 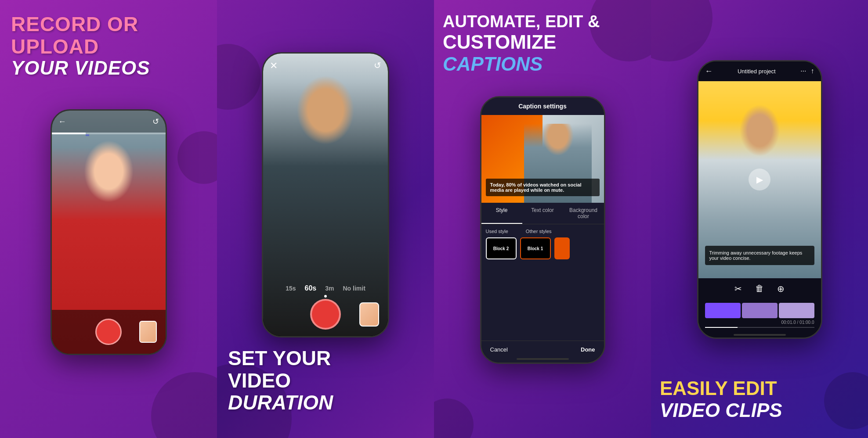 I want to click on panel-1-heading: RECORD OR UPLOAD YOUR VIDEOS, so click(x=81, y=46).